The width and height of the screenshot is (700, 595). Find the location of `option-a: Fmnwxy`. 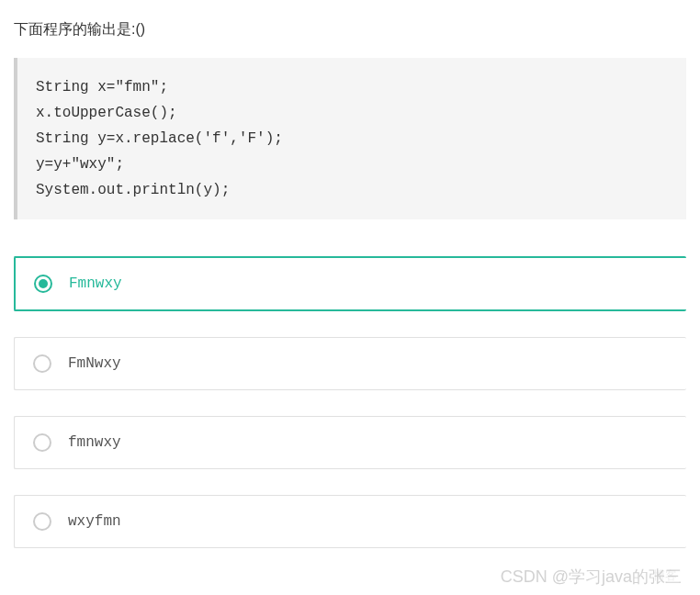

option-a: Fmnwxy is located at coordinates (350, 284).